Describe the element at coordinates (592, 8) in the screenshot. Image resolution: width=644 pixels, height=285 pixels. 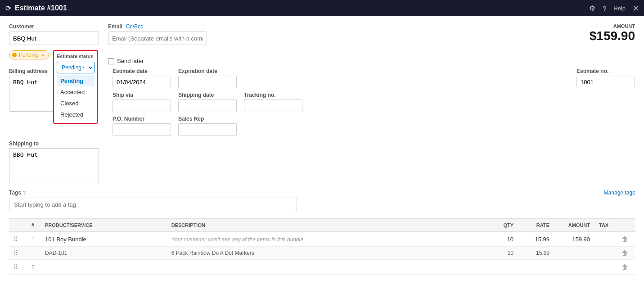
I see `settings-icon: ⚙` at that location.